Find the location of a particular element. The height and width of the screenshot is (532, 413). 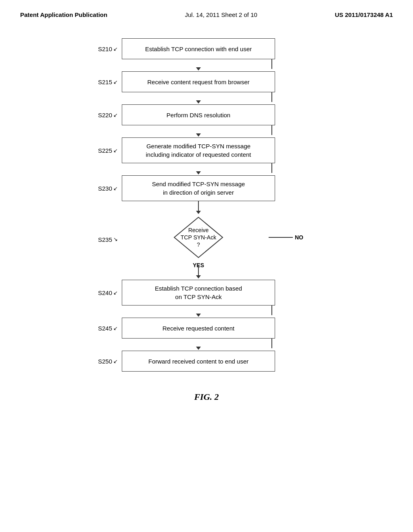

diamond-text-s235: Receive TCP SYN-Ack ? is located at coordinates (198, 238).